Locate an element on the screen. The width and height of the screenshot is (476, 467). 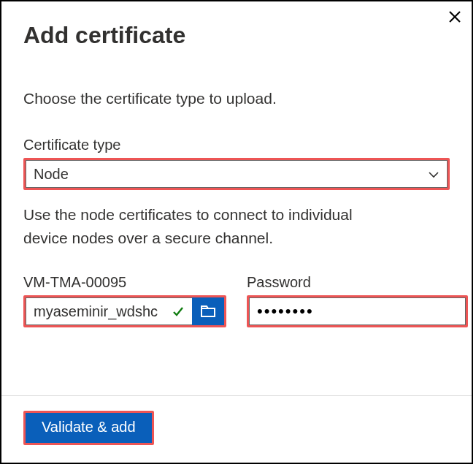
panel-footer: Validate & add is located at coordinates (237, 429).